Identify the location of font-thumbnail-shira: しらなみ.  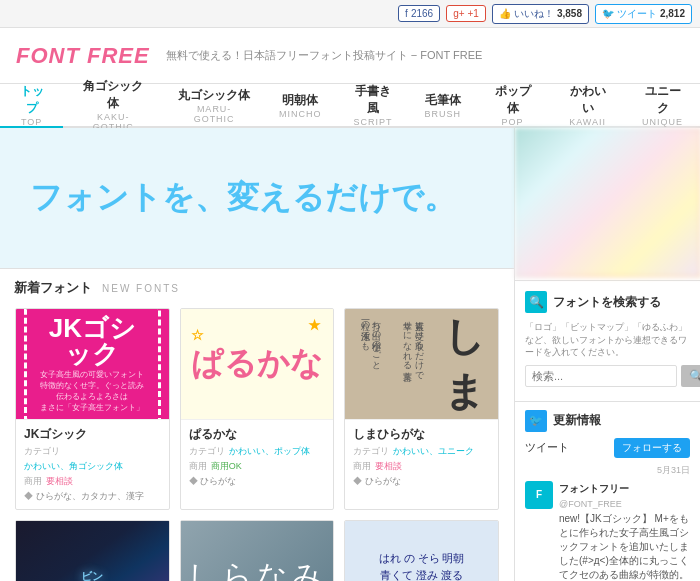
(258, 551).